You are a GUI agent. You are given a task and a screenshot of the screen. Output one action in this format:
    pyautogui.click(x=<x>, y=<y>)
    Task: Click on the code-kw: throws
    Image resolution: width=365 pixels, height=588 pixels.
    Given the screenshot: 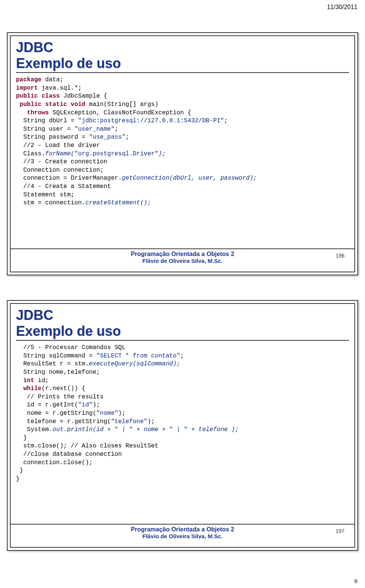 What is the action you would take?
    pyautogui.click(x=34, y=113)
    